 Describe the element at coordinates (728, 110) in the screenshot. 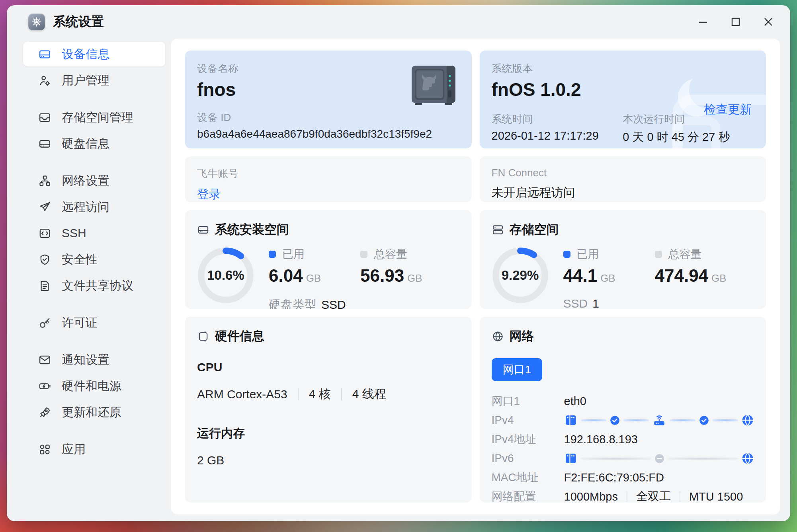

I see `check-update-link: 检查更新` at that location.